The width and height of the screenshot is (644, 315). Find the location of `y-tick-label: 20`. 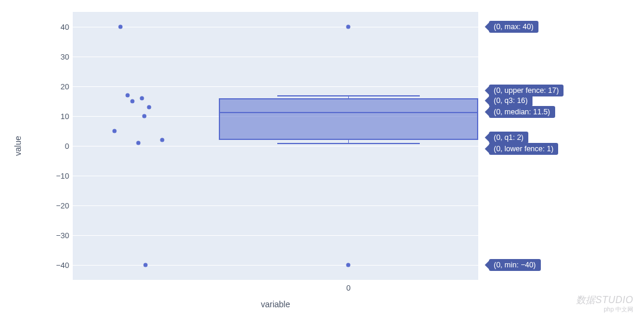

y-tick-label: 20 is located at coordinates (54, 87).